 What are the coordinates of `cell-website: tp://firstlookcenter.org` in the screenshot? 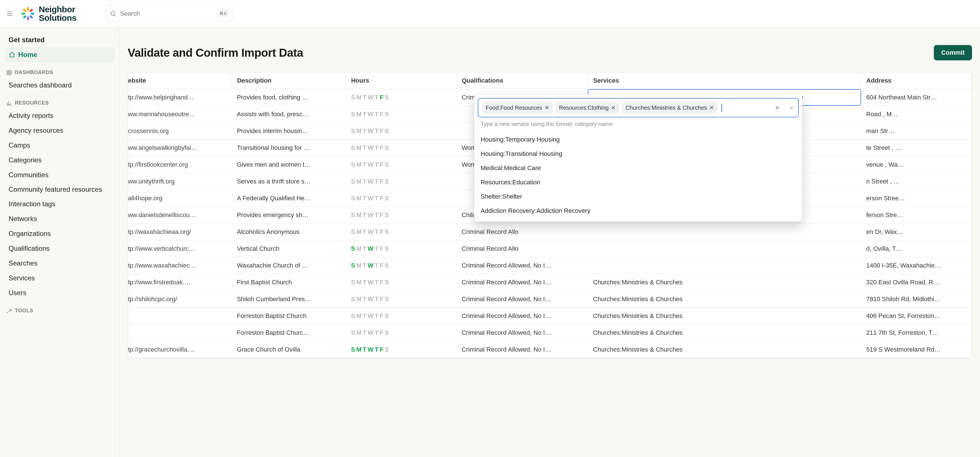 It's located at (180, 165).